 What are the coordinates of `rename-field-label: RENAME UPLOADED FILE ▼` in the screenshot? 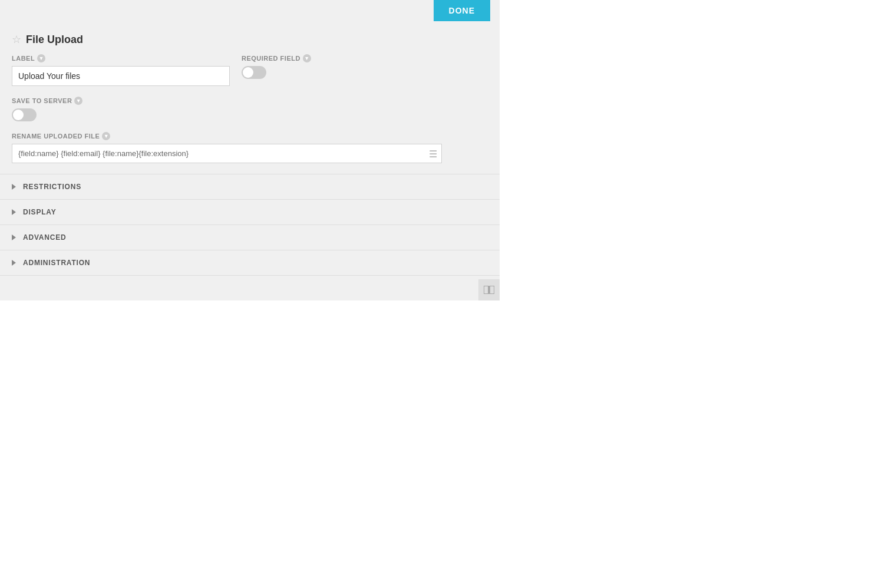 It's located at (250, 136).